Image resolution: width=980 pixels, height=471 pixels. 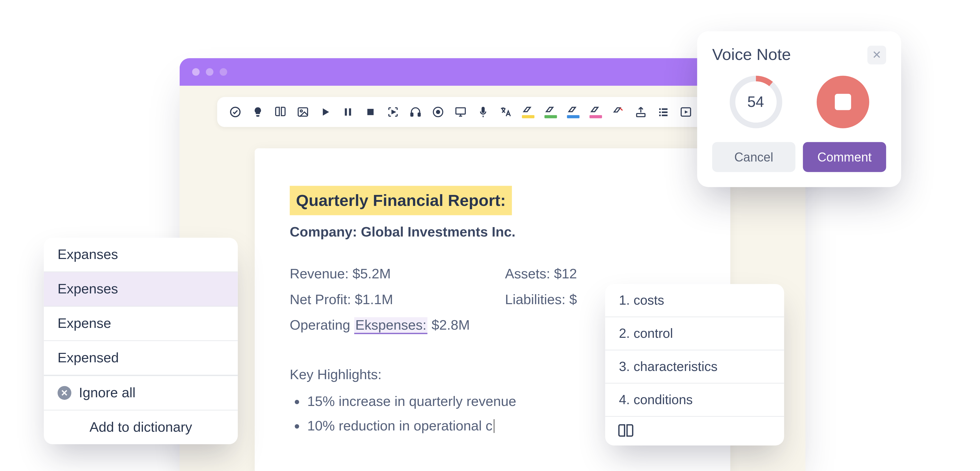 I want to click on translate-icon, so click(x=506, y=112).